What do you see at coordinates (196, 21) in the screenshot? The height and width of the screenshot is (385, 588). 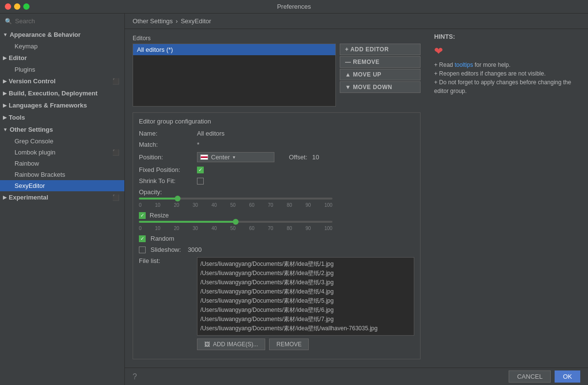 I see `breadcrumb-current: SexyEditor` at bounding box center [196, 21].